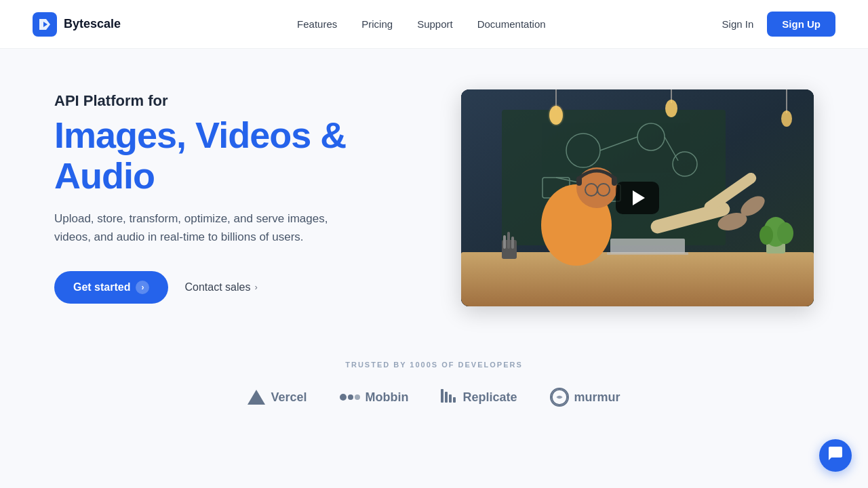 This screenshot has height=488, width=868. What do you see at coordinates (802, 24) in the screenshot?
I see `signup-button: Sign Up` at bounding box center [802, 24].